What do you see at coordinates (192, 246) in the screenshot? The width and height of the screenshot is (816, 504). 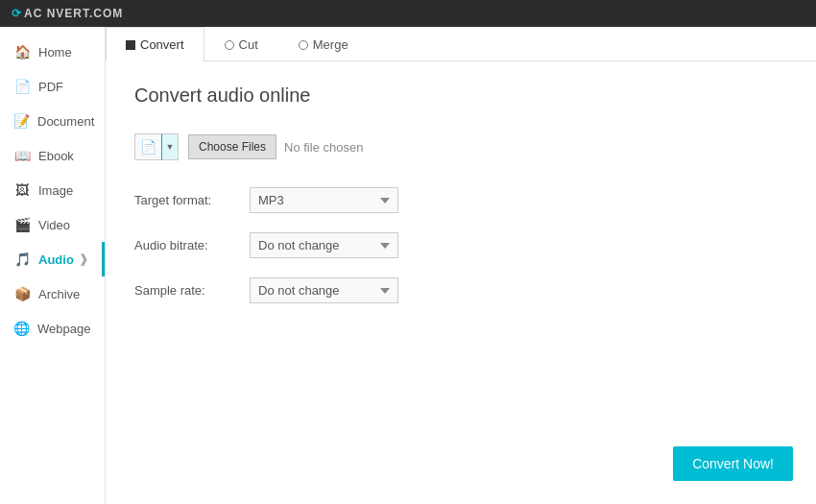 I see `audio-bitrate-label: Audio bitrate:` at bounding box center [192, 246].